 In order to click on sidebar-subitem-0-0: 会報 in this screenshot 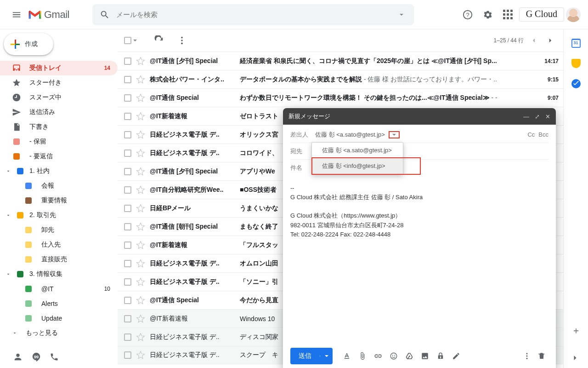, I will do `click(59, 186)`.